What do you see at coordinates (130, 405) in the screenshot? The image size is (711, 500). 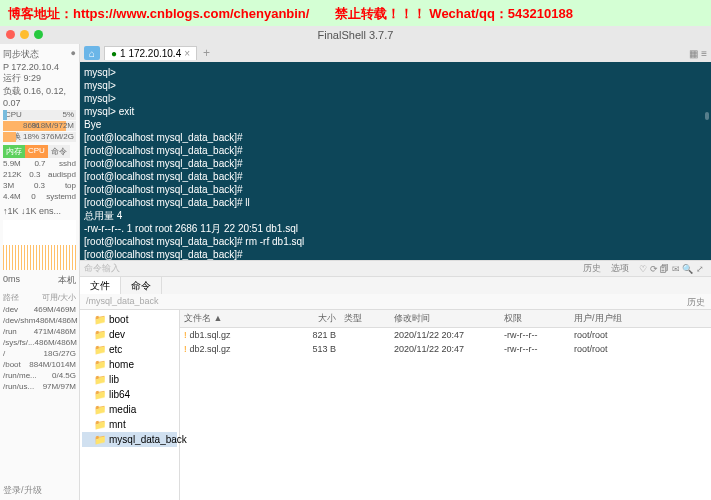 I see `folder-tree: 📁boot📁dev📁etc📁home📁lib📁lib64📁media📁mnt📁m…` at bounding box center [130, 405].